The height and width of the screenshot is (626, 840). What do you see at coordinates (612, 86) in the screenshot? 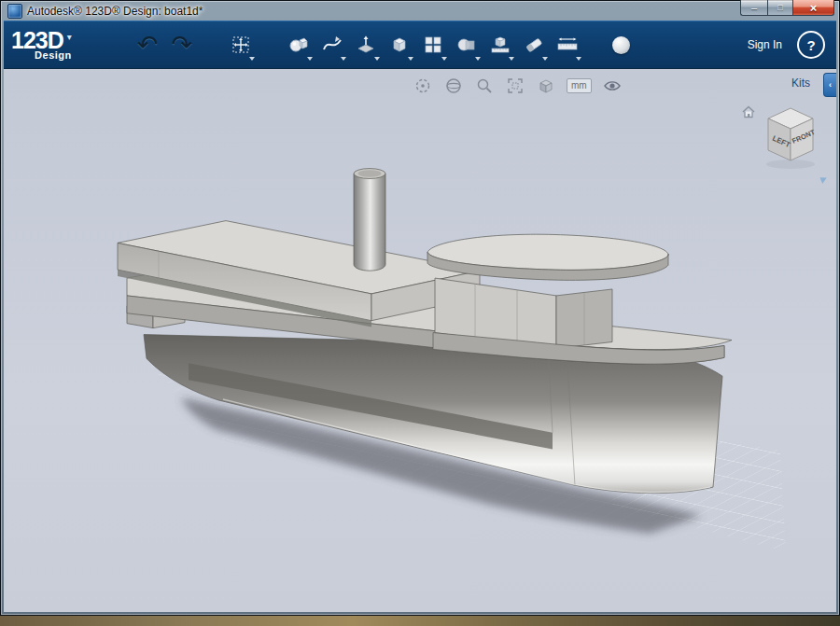
I see `visibility-button` at bounding box center [612, 86].